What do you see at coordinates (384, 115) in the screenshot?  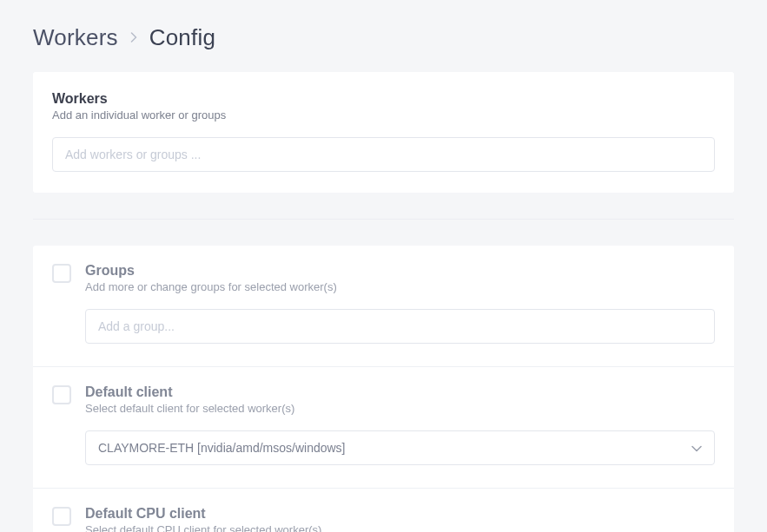 I see `workers-subtitle: Add an individual worker or groups` at bounding box center [384, 115].